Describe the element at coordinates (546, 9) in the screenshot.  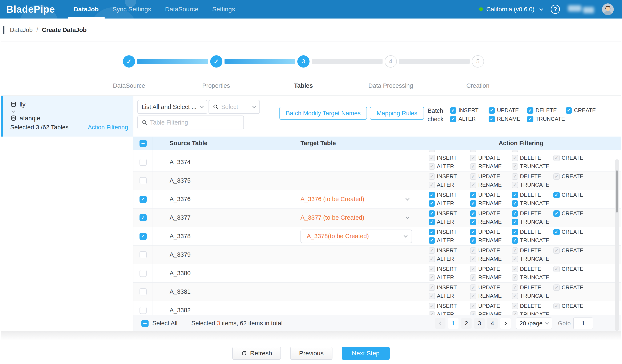
I see `nav-right: California (v0.6.0) ?` at that location.